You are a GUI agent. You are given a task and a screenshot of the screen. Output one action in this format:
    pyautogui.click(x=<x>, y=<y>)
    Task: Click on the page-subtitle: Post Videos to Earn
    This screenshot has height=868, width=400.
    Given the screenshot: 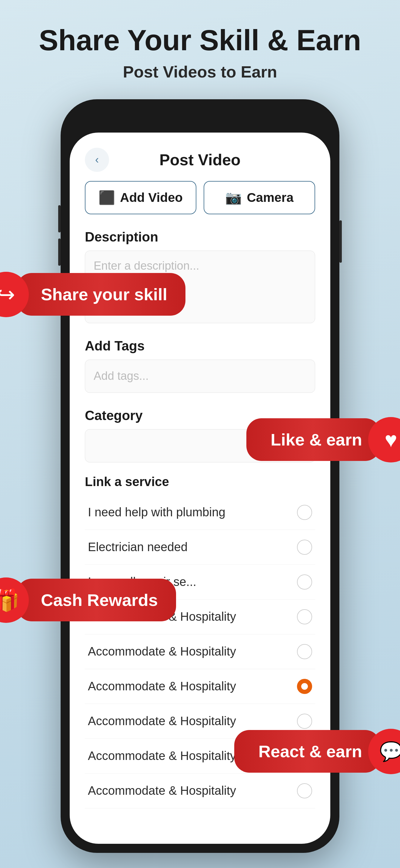 What is the action you would take?
    pyautogui.click(x=200, y=72)
    